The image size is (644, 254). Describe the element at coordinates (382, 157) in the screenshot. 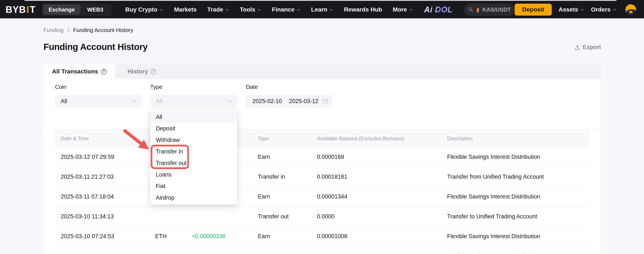

I see `cell-balance: 0.0000168` at that location.